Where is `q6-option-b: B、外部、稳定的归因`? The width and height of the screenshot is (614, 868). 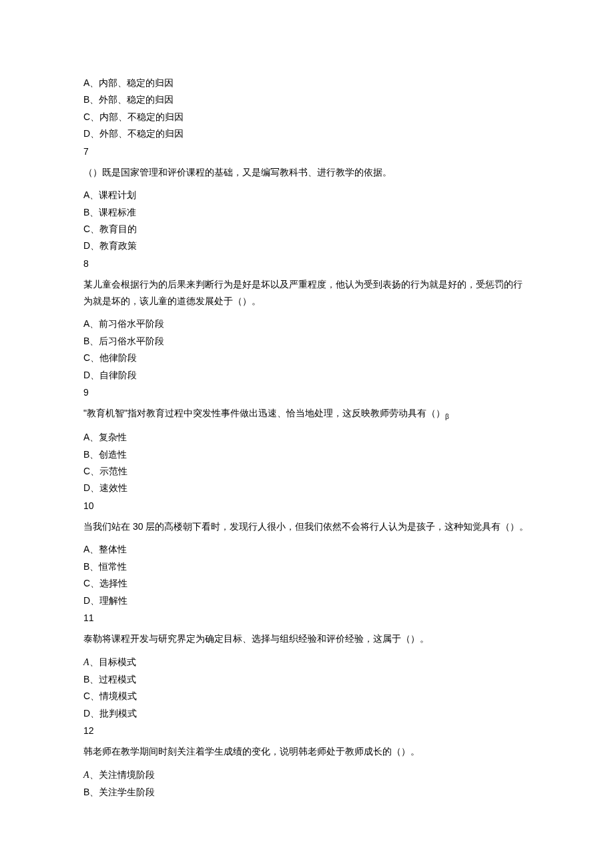 q6-option-b: B、外部、稳定的归因 is located at coordinates (307, 99).